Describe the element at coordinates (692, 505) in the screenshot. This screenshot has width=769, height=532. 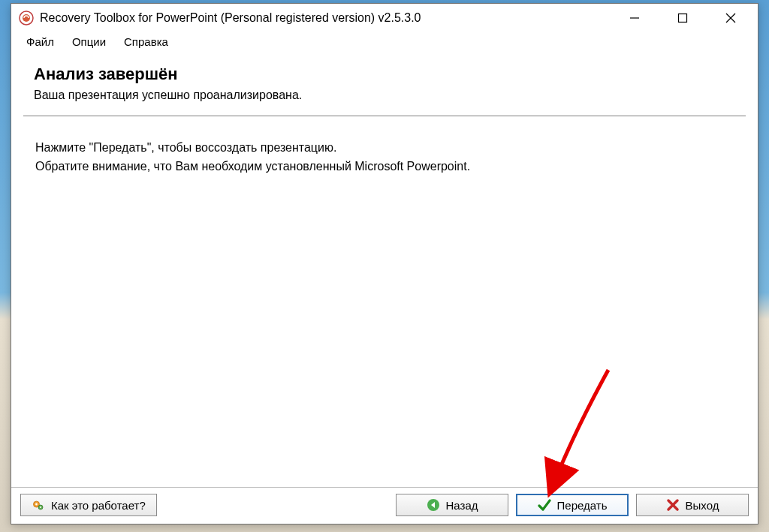
I see `exit-button: Выход` at that location.